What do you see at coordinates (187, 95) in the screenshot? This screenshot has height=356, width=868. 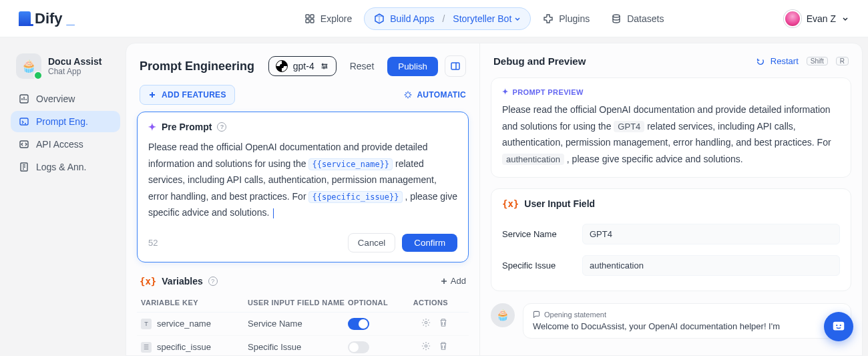 I see `add-features-button: ADD FEATURES` at bounding box center [187, 95].